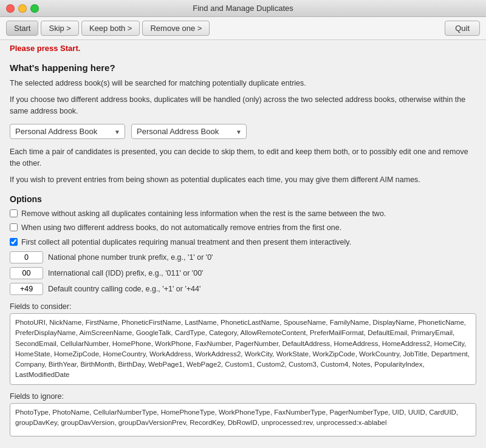  Describe the element at coordinates (124, 289) in the screenshot. I see `country-code-label: Default country calling code, e.g., '+1'…` at that location.